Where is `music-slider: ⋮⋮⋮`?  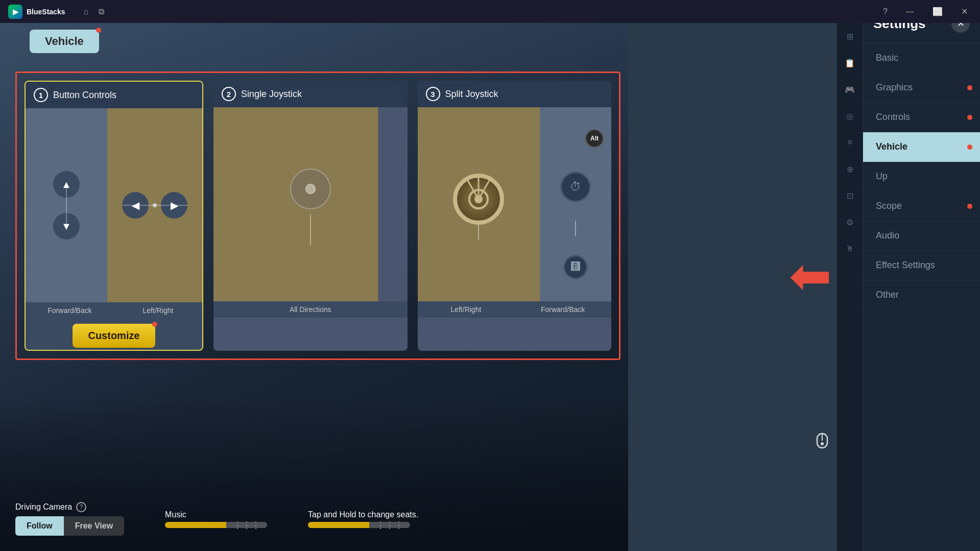
music-slider: ⋮⋮⋮ is located at coordinates (216, 525).